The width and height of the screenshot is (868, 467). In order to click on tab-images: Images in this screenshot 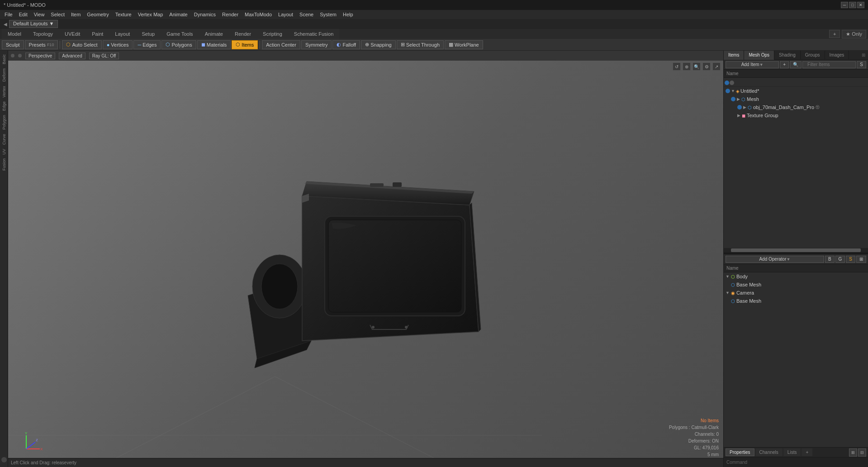, I will do `click(837, 55)`.